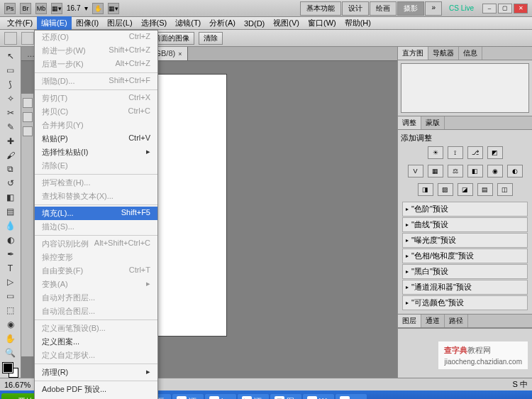 This screenshot has height=399, width=532. I want to click on hand-icon: ✋, so click(98, 9).